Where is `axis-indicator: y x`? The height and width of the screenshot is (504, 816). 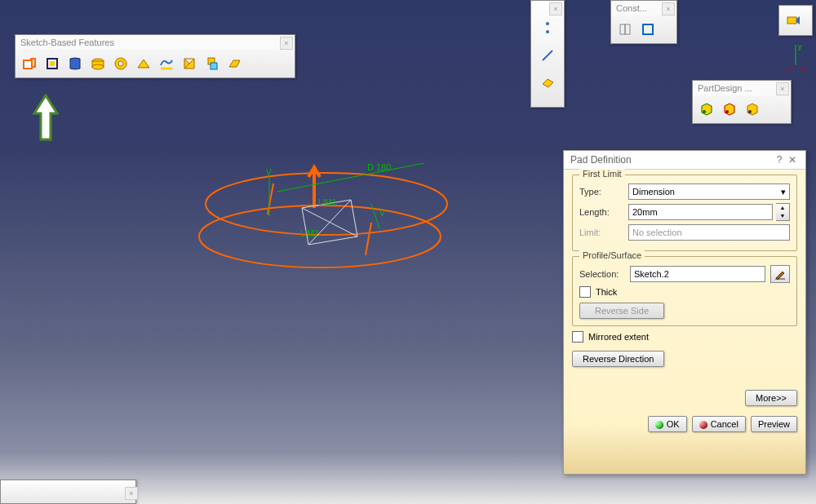
axis-indicator: y x is located at coordinates (796, 57).